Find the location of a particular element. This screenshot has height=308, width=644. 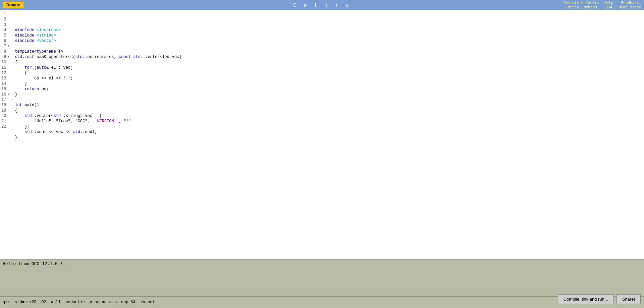

bottom-buttons: Compile, link and run... Share! is located at coordinates (599, 299).